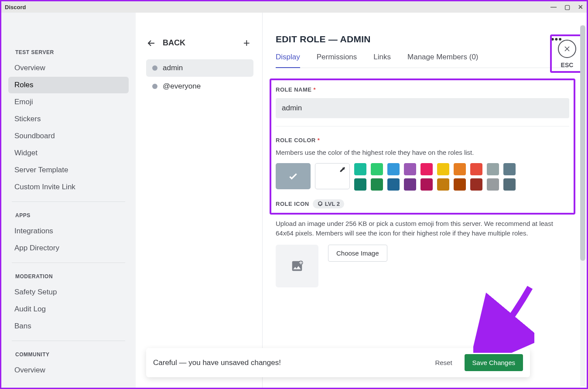  Describe the element at coordinates (68, 119) in the screenshot. I see `sidebar-item-stickers: Stickers` at that location.